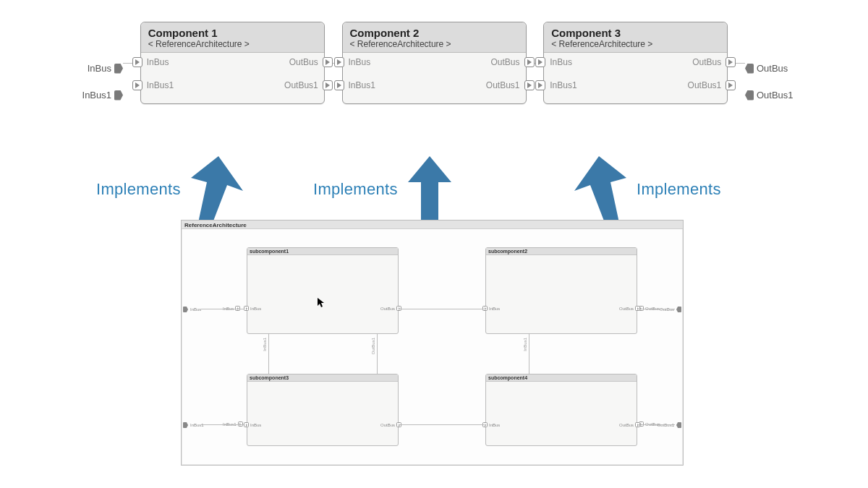  What do you see at coordinates (561, 410) in the screenshot?
I see `subcomponent-block: subcomponent4 InBus OutBus` at bounding box center [561, 410].